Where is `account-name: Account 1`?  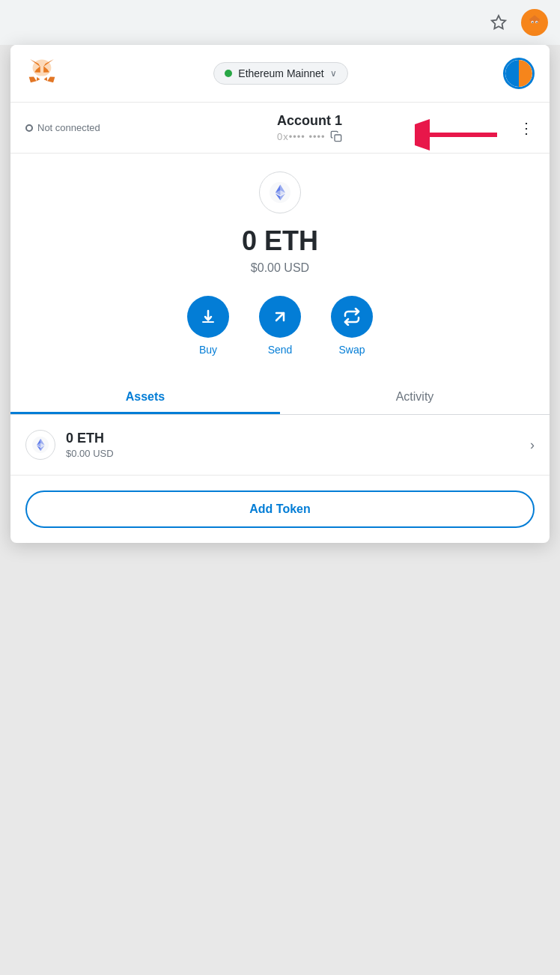
account-name: Account 1 is located at coordinates (310, 121).